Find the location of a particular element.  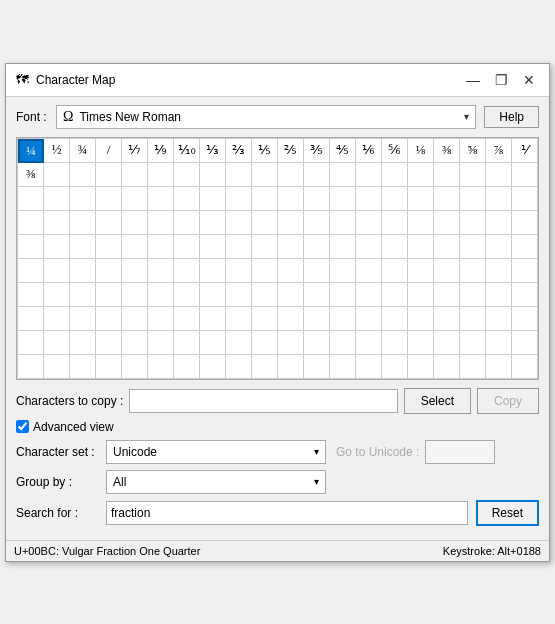

close-button: ✕ is located at coordinates (529, 80).